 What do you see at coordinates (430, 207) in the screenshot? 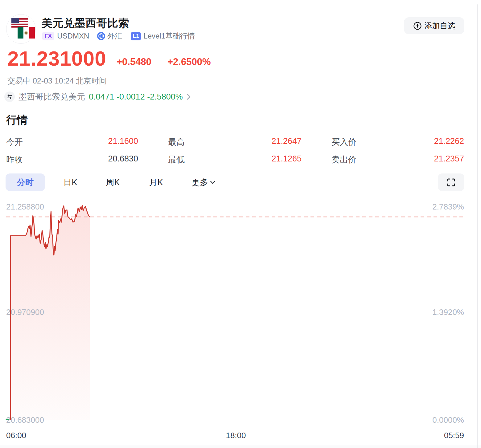
I see `y-axis-pct-top: 2.7839%` at bounding box center [430, 207].